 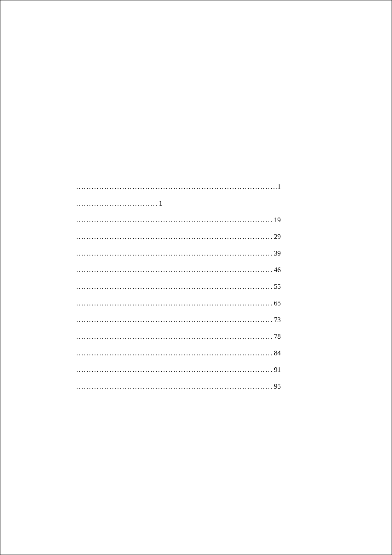 What do you see at coordinates (277, 270) in the screenshot?
I see `toc-entry-page: 46` at bounding box center [277, 270].